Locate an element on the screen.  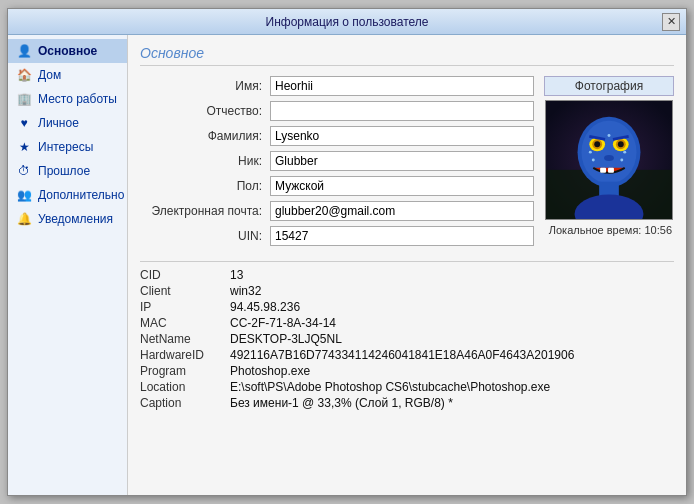
info-key: HardwareID is located at coordinates (185, 355).